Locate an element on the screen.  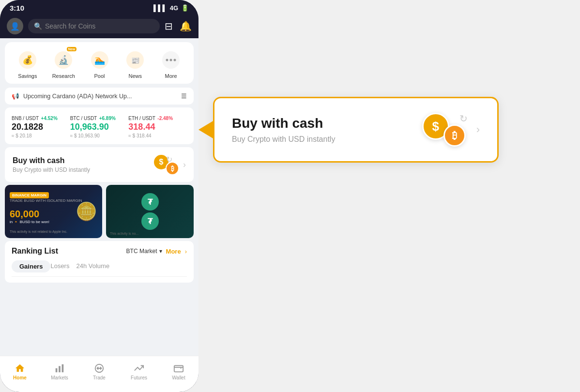
dropdown-icon: ▾ is located at coordinates (161, 251).